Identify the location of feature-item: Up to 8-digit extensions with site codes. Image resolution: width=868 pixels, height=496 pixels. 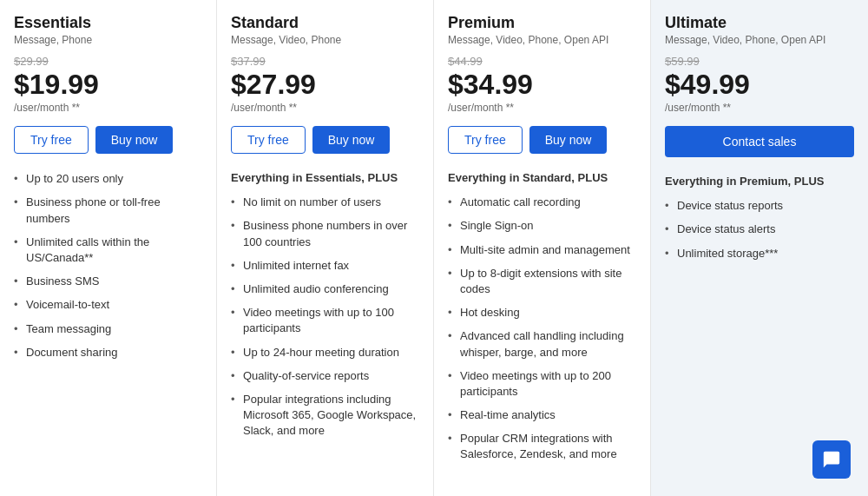
(542, 281).